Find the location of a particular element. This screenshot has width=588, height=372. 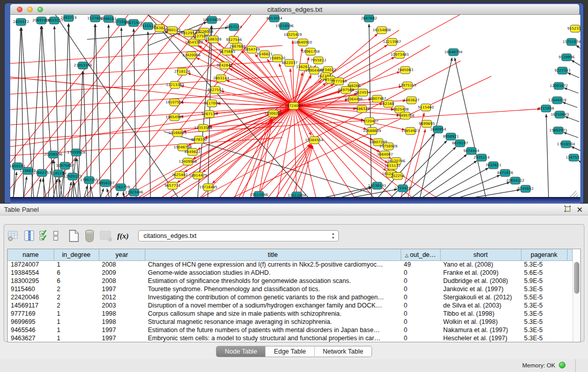

column-header-pagerank: pagerank is located at coordinates (544, 255).